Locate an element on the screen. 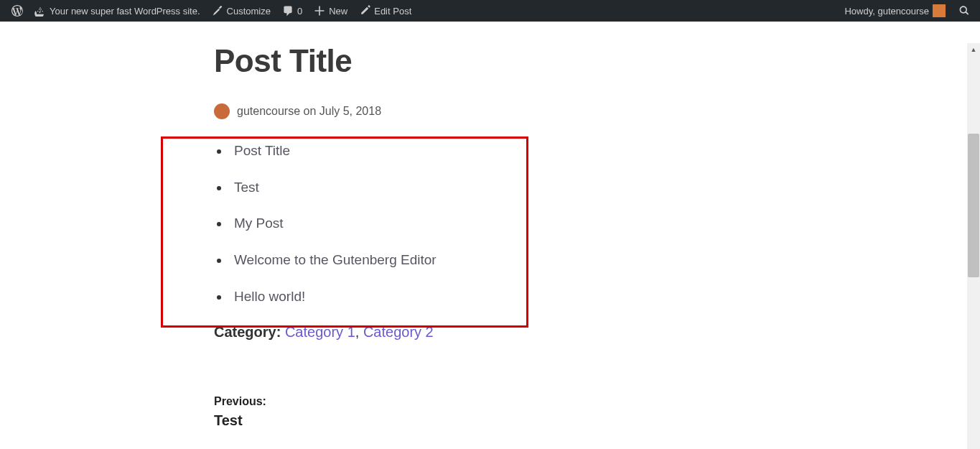 This screenshot has height=449, width=980. wordpress-icon is located at coordinates (17, 11).